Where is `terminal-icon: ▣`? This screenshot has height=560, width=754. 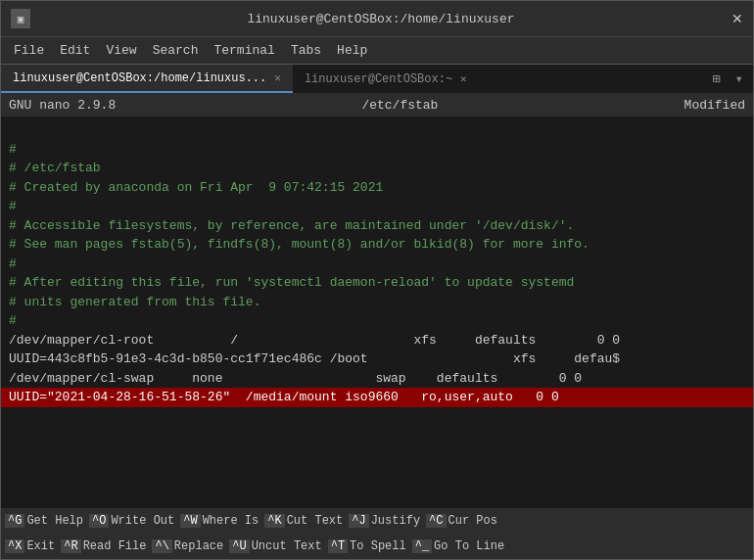 terminal-icon: ▣ is located at coordinates (21, 19).